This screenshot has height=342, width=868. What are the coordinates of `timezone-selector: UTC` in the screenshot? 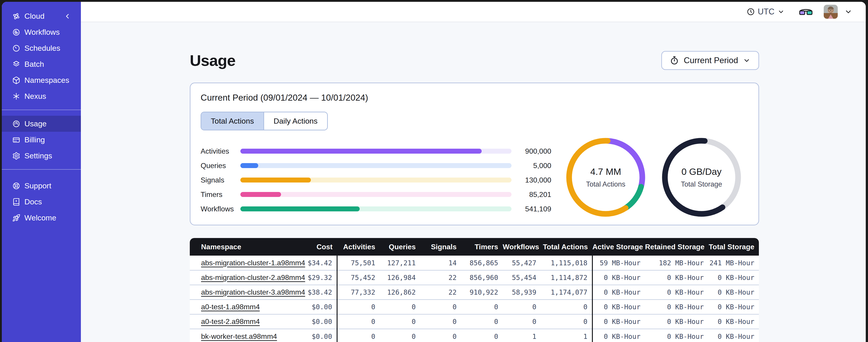 It's located at (766, 12).